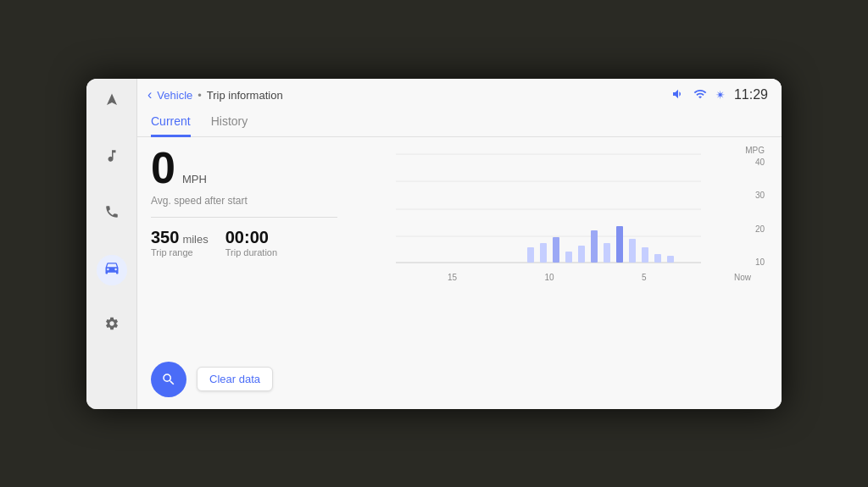 The width and height of the screenshot is (868, 487). Describe the element at coordinates (743, 278) in the screenshot. I see `x-label-now: Now` at that location.